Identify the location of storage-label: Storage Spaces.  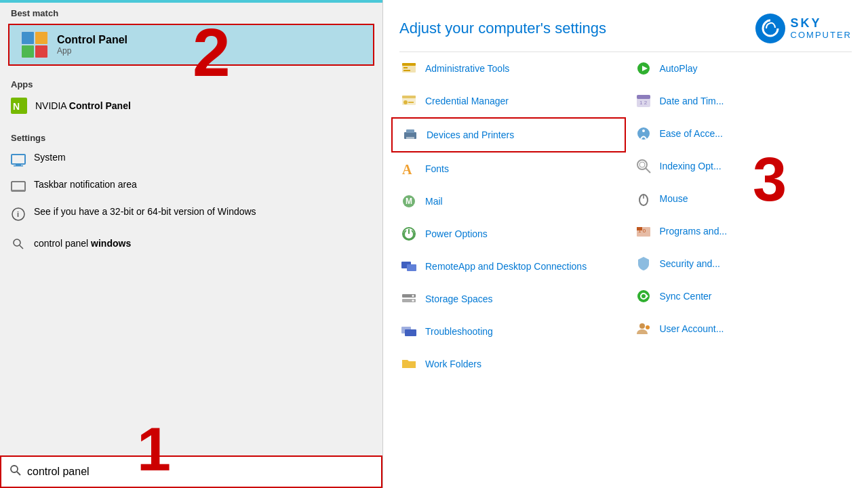
(459, 299).